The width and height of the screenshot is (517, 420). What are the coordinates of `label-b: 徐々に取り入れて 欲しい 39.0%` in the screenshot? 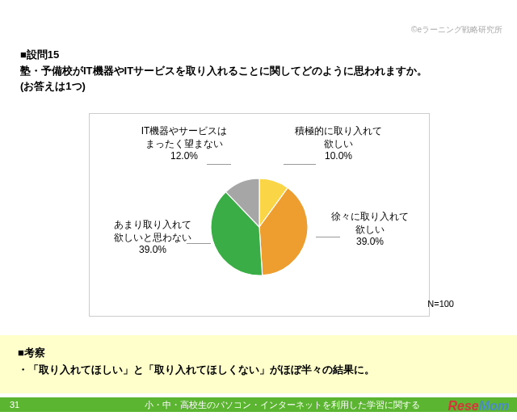 It's located at (370, 229).